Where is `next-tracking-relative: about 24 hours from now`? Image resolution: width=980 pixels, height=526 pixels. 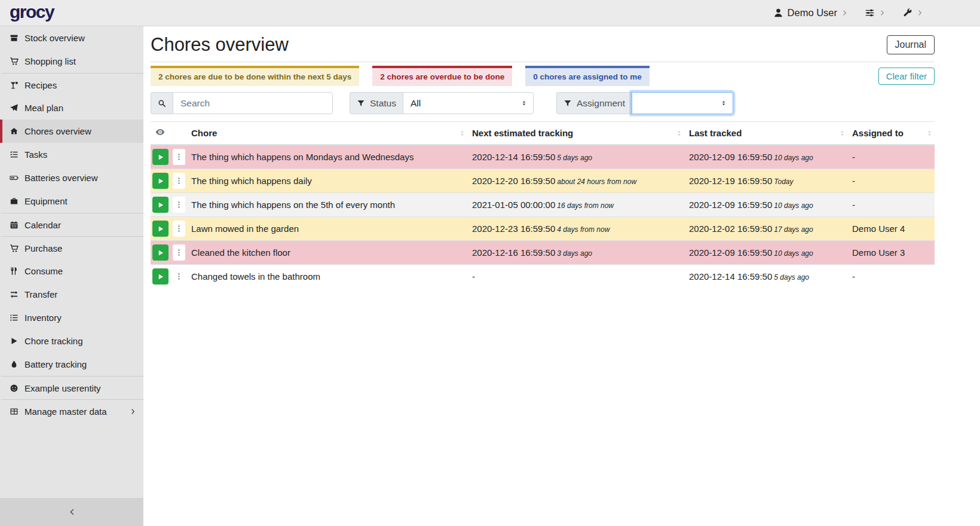 next-tracking-relative: about 24 hours from now is located at coordinates (596, 182).